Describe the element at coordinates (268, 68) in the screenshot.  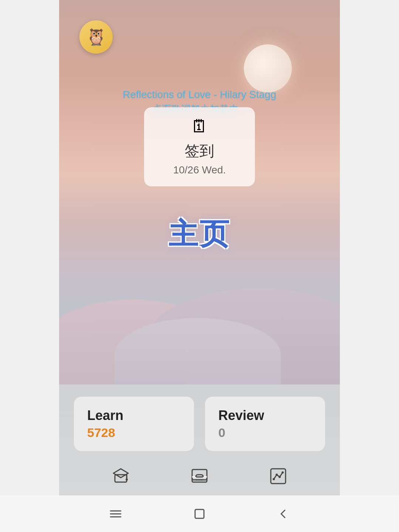
I see `moon-decoration` at that location.